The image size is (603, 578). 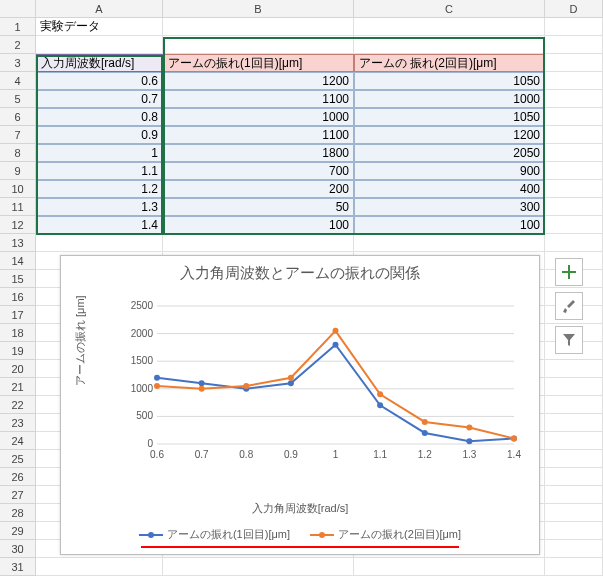 I want to click on row-header-2: 2, so click(x=18, y=45).